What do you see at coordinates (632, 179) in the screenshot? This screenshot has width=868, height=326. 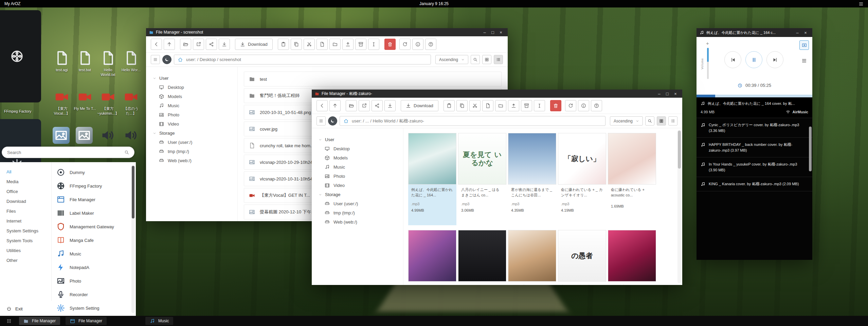 I see `file-tile: 命に嫌われている + acoustic co... 1.69MB` at bounding box center [632, 179].